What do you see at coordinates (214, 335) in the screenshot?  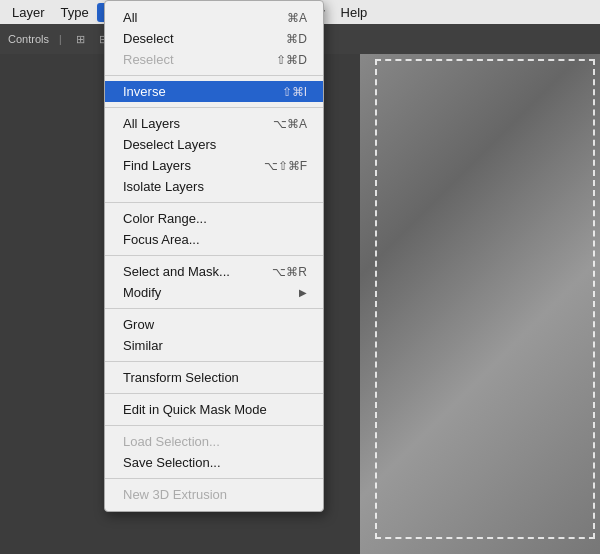 I see `menu-section-grow: Grow Similar` at bounding box center [214, 335].